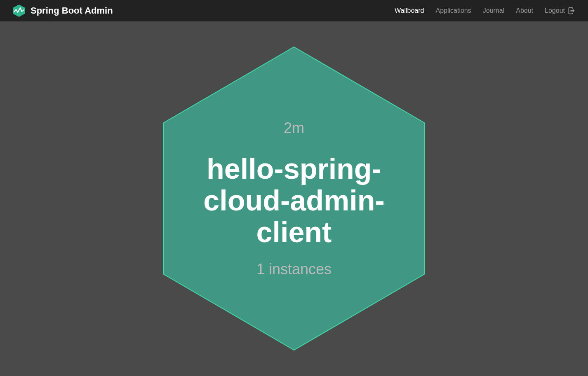  What do you see at coordinates (63, 11) in the screenshot?
I see `navbar-brand: Spring Boot Admin` at bounding box center [63, 11].